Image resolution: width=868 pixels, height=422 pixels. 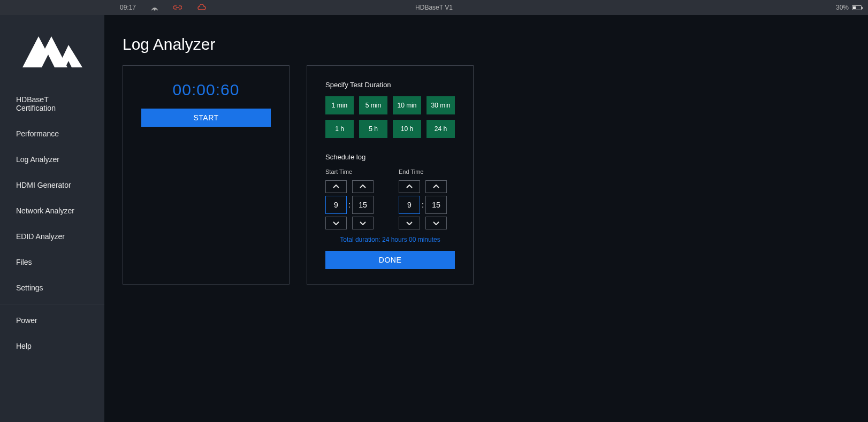 What do you see at coordinates (52, 134) in the screenshot?
I see `sidebar-item-performance: Performance` at bounding box center [52, 134].